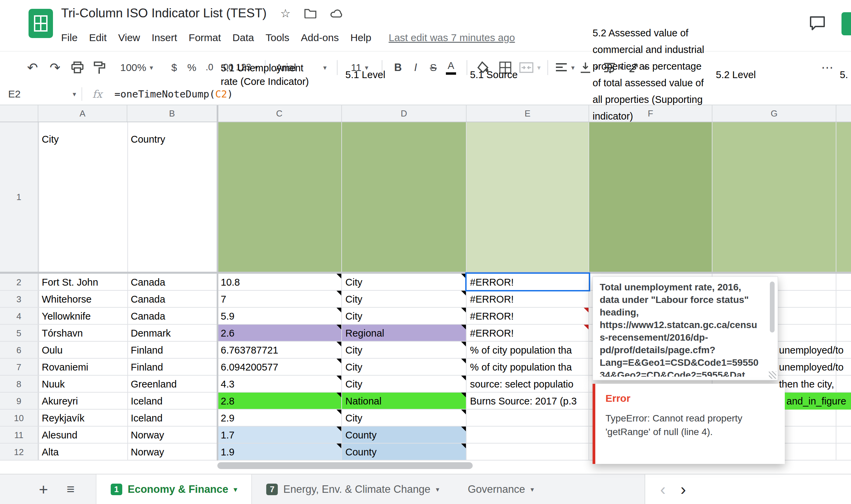  What do you see at coordinates (365, 333) in the screenshot?
I see `cell-D5: Regional` at bounding box center [365, 333].